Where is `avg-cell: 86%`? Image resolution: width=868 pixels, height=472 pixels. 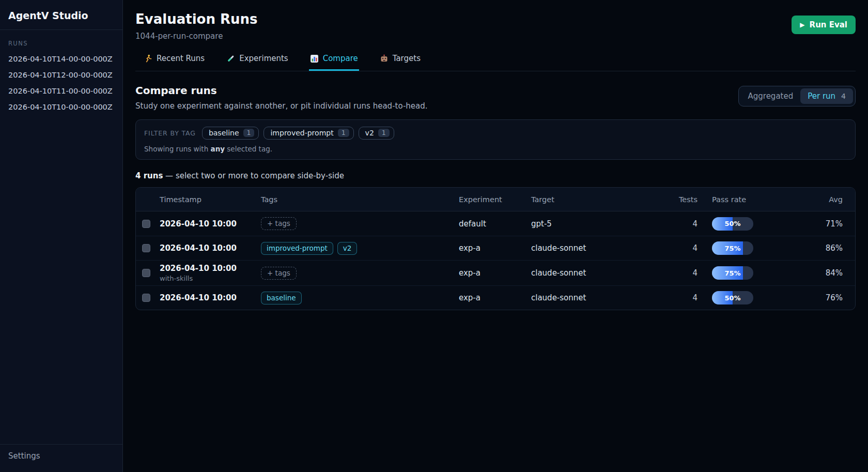 avg-cell: 86% is located at coordinates (798, 248).